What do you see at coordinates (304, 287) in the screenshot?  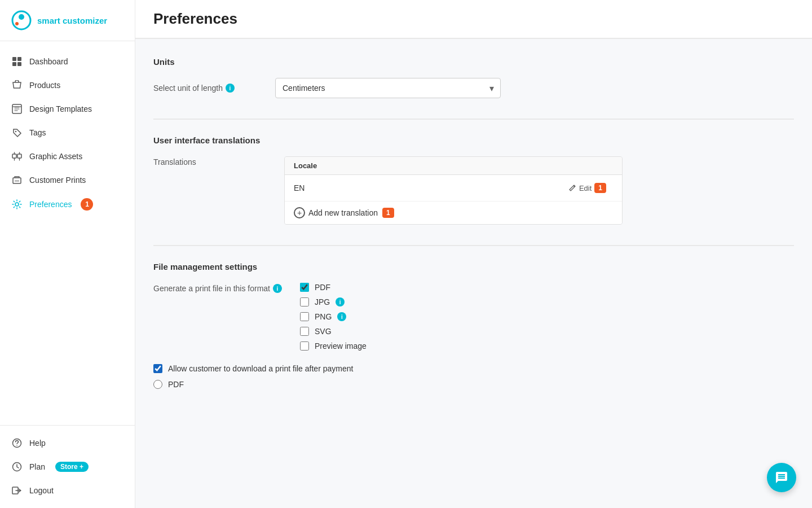 I see `format-pdf-checkbox` at bounding box center [304, 287].